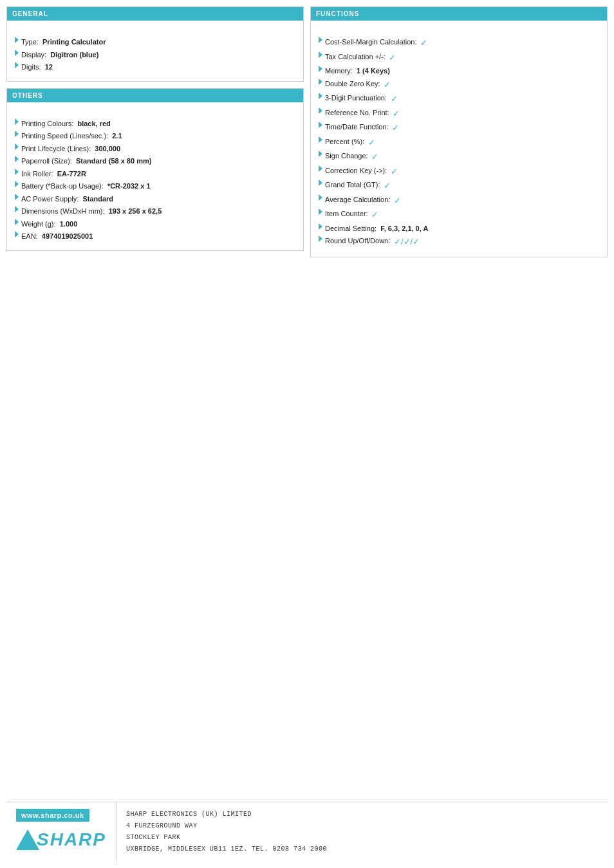 The height and width of the screenshot is (868, 614). Describe the element at coordinates (459, 172) in the screenshot. I see `list-item: Correction Key (->): ✓` at that location.